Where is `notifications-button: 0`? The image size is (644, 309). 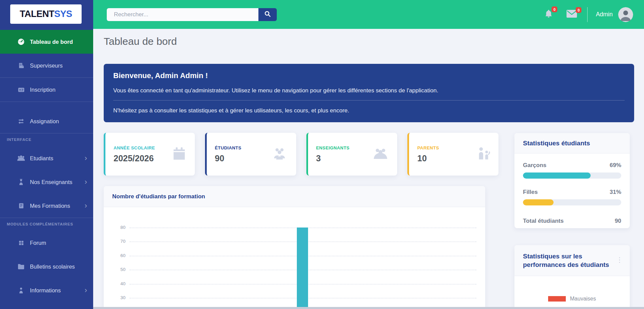 notifications-button: 0 is located at coordinates (549, 14).